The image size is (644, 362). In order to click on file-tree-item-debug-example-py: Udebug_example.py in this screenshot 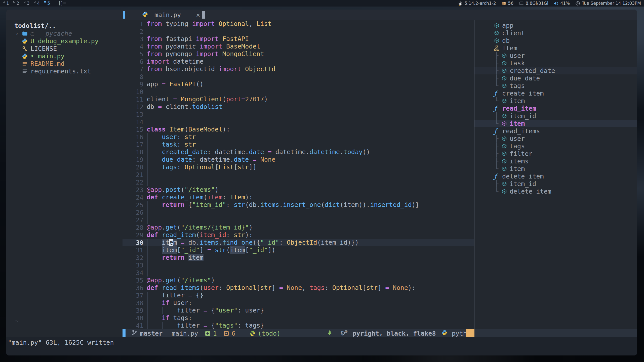, I will do `click(64, 41)`.